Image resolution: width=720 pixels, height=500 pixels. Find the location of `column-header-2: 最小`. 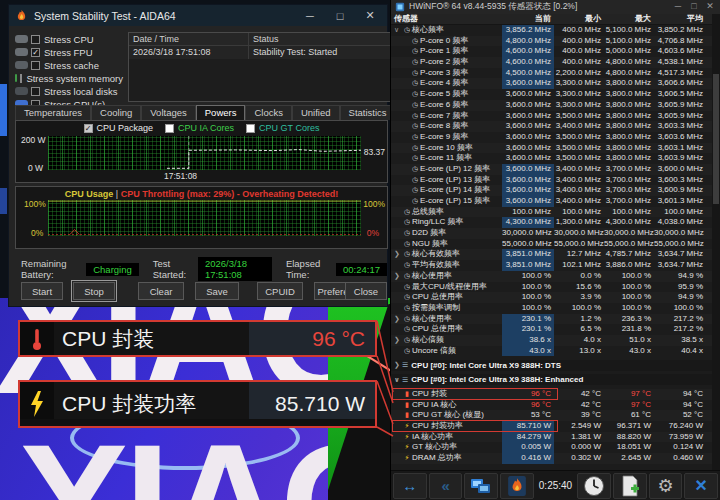

column-header-2: 最小 is located at coordinates (579, 19).